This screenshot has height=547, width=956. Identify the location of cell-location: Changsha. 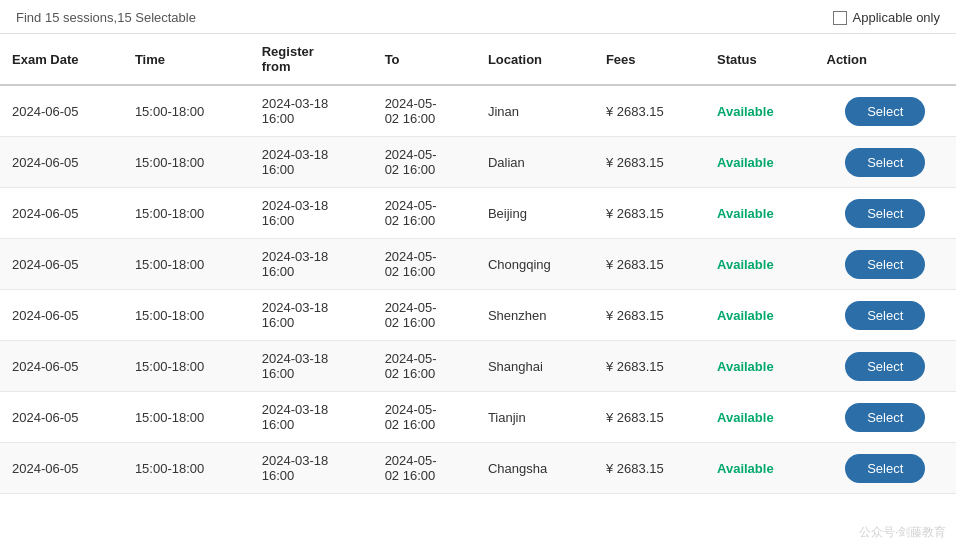
(535, 468).